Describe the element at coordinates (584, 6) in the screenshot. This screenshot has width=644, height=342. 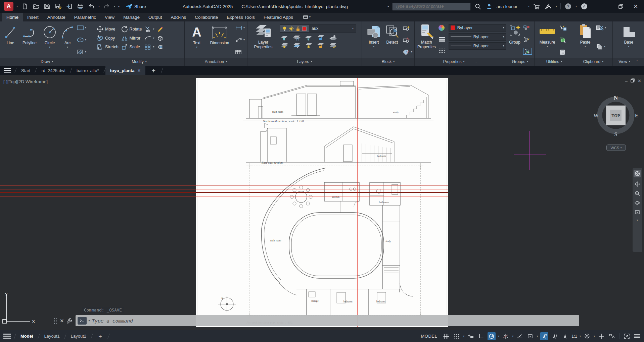
I see `feedback-icon` at that location.